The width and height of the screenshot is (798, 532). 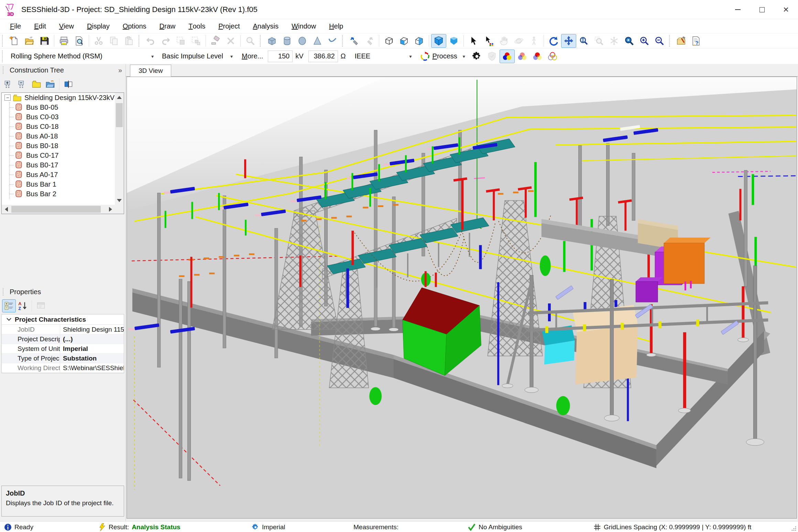 I want to click on tree-item: Bus A0-18, so click(x=67, y=136).